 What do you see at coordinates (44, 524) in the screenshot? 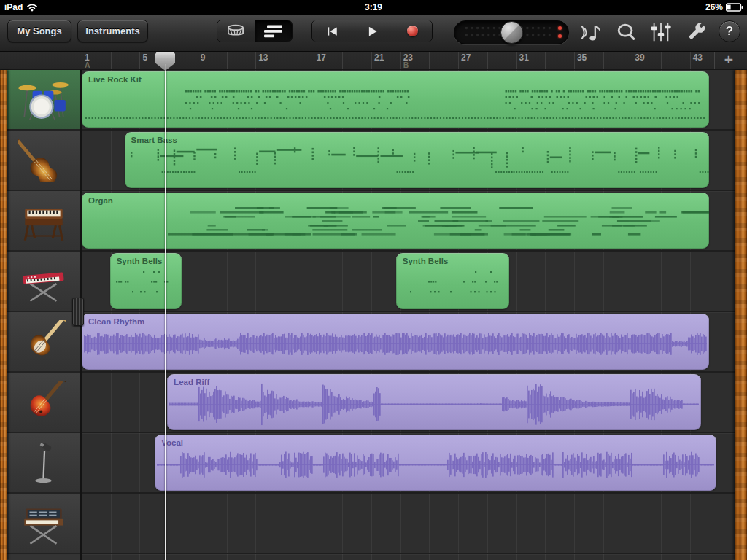
I see `track-header-vintage-synth` at bounding box center [44, 524].